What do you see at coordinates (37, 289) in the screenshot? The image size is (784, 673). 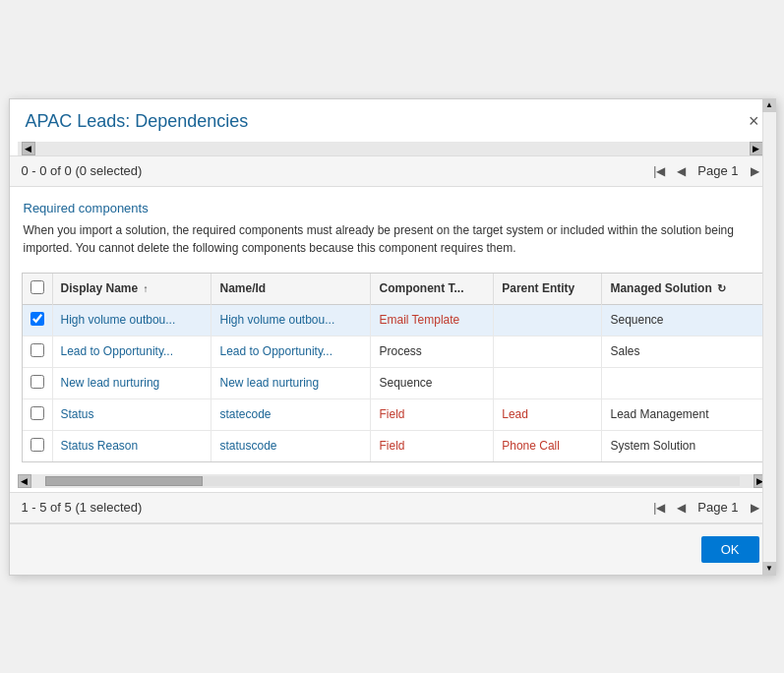 I see `th-checkbox` at bounding box center [37, 289].